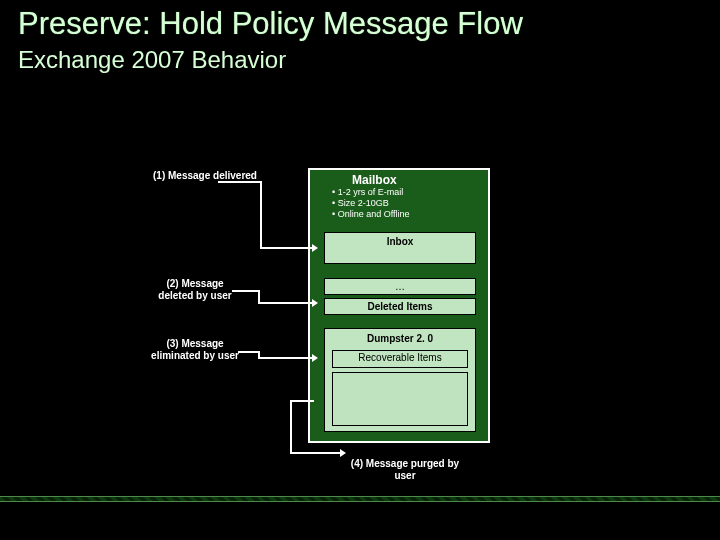  Describe the element at coordinates (400, 248) in the screenshot. I see `box-inbox: Inbox` at that location.